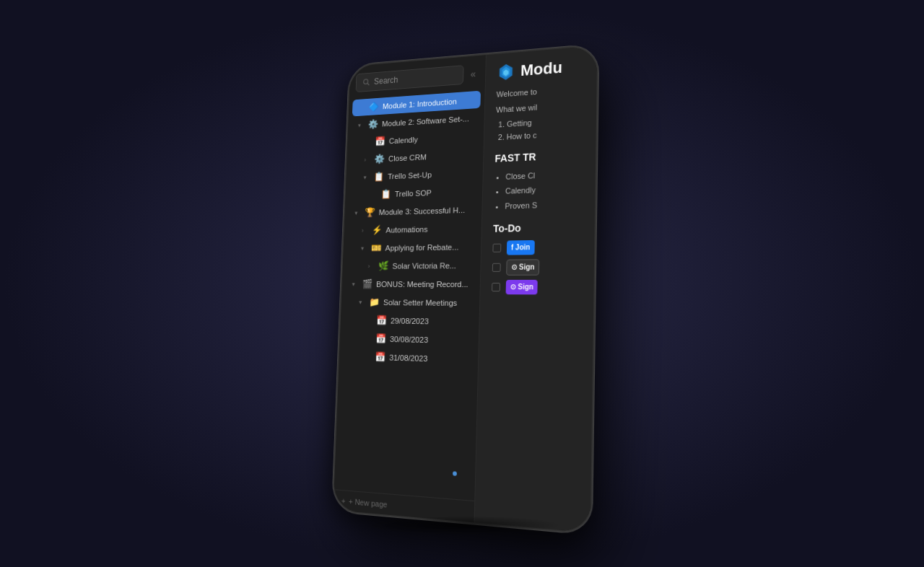 The height and width of the screenshot is (567, 924). What do you see at coordinates (541, 69) in the screenshot?
I see `page-title: Modu` at bounding box center [541, 69].